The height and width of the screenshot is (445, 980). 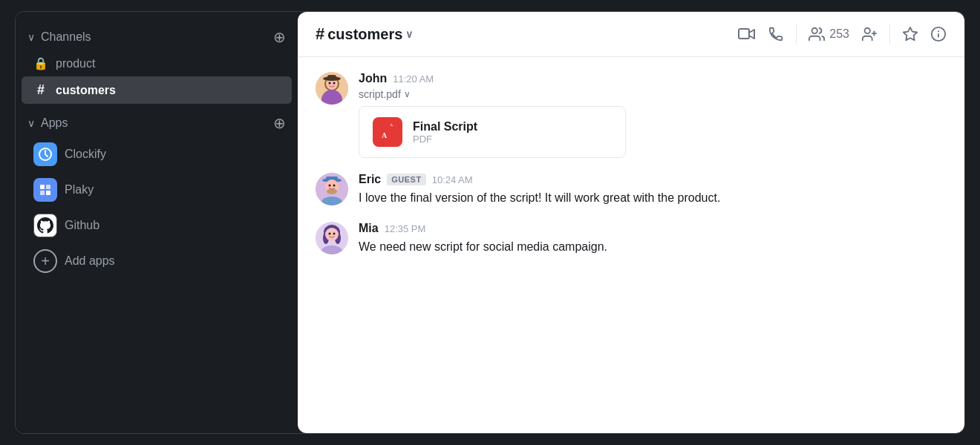 What do you see at coordinates (332, 88) in the screenshot?
I see `avatar-john` at bounding box center [332, 88].